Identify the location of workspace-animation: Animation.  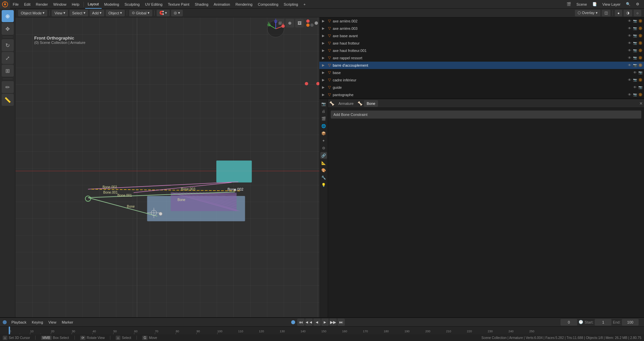
(222, 4).